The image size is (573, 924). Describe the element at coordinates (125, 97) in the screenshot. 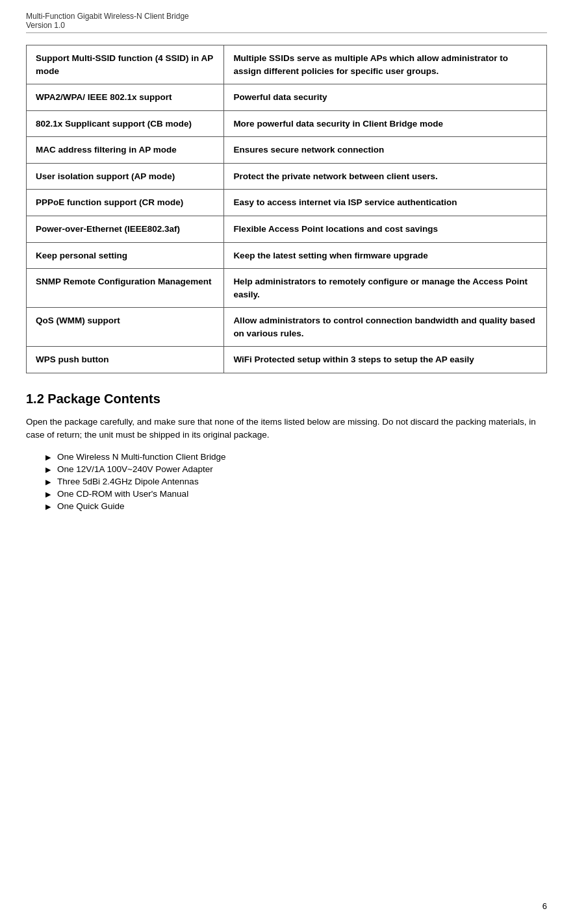

I see `feature-cell: WPA2/WPA/ IEEE 802.1x support` at that location.